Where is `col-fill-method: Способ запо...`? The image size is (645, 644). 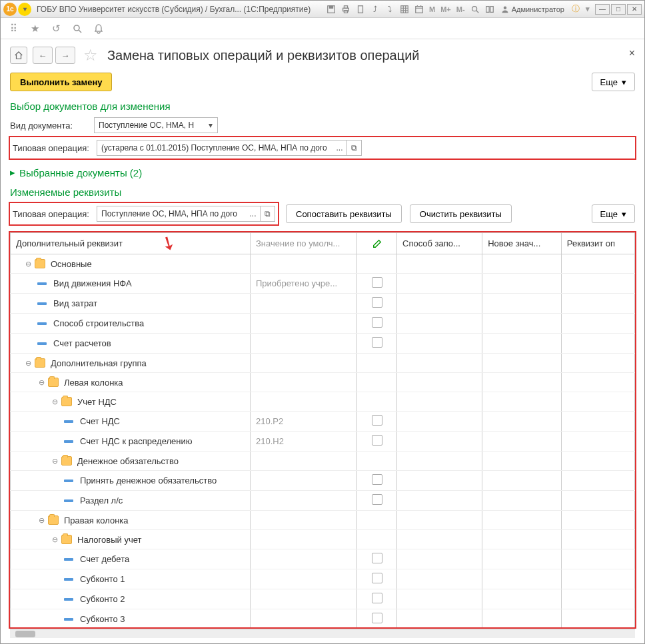 col-fill-method: Способ запо... is located at coordinates (440, 244).